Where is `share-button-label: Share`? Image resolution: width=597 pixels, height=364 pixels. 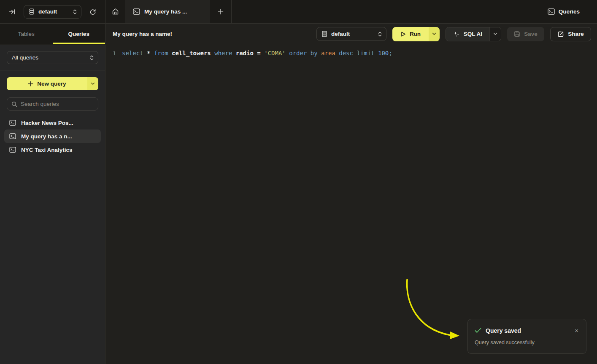 share-button-label: Share is located at coordinates (576, 34).